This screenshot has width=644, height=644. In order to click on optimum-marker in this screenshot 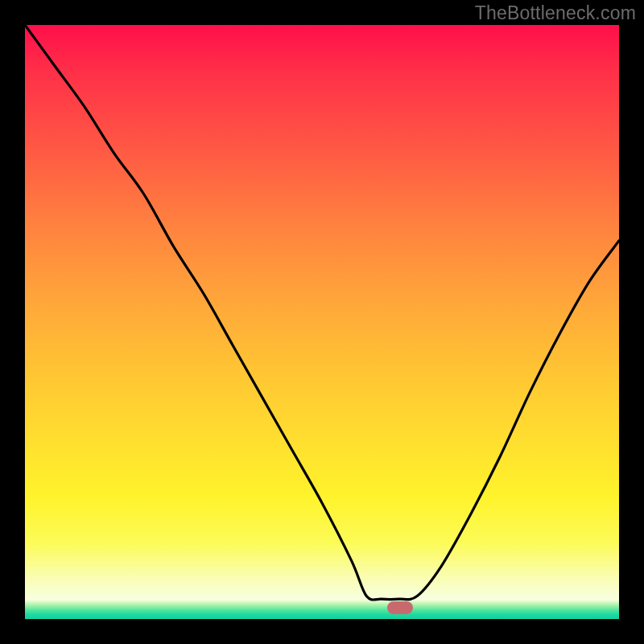, I will do `click(400, 608)`.